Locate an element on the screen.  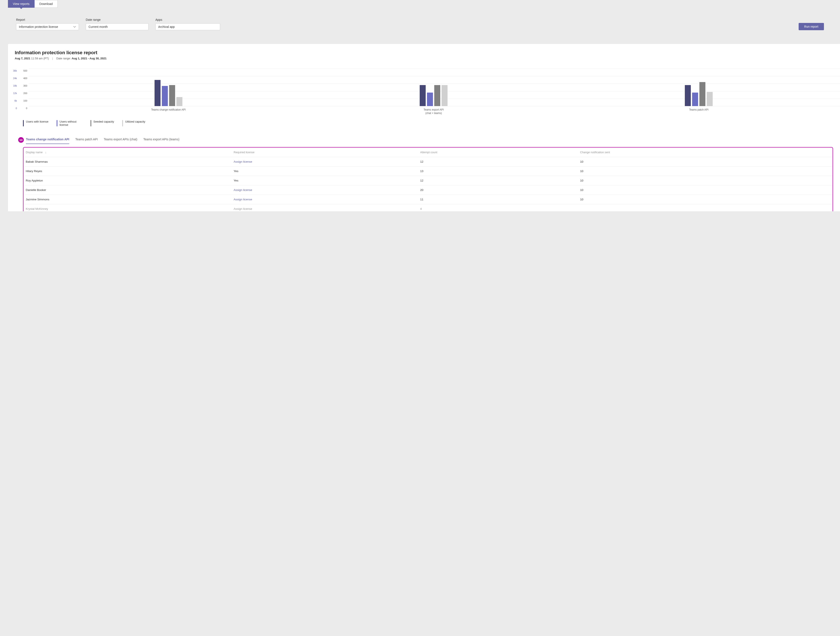
cell-display-name: Hilary Reyes is located at coordinates (128, 171).